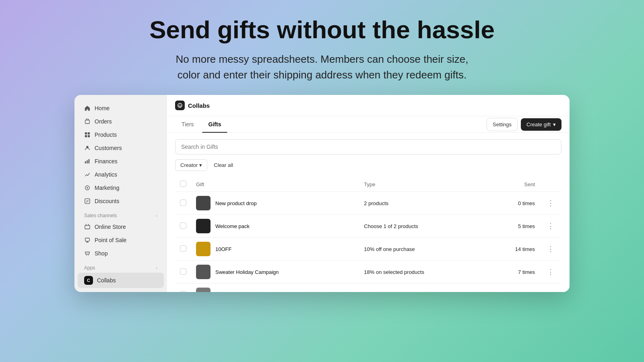 This screenshot has height=362, width=644. What do you see at coordinates (121, 280) in the screenshot?
I see `sidebar-item-collabs: C Collabs` at bounding box center [121, 280].